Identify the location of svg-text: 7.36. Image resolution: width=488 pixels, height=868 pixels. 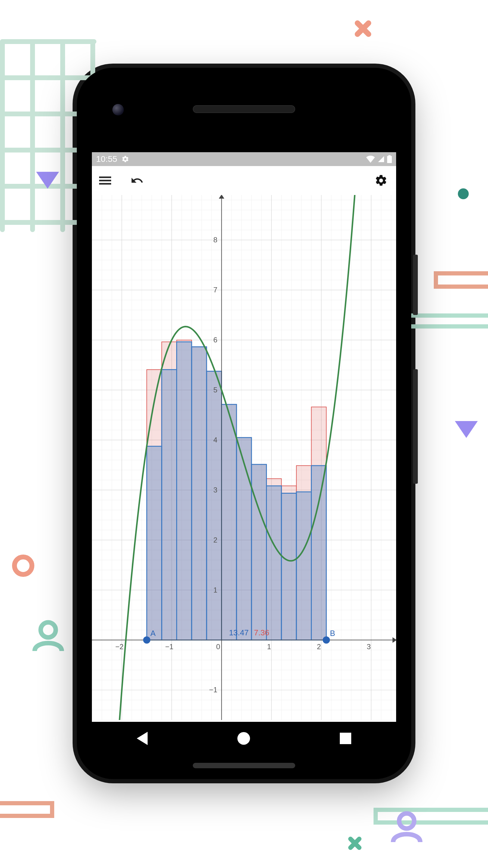
(262, 633).